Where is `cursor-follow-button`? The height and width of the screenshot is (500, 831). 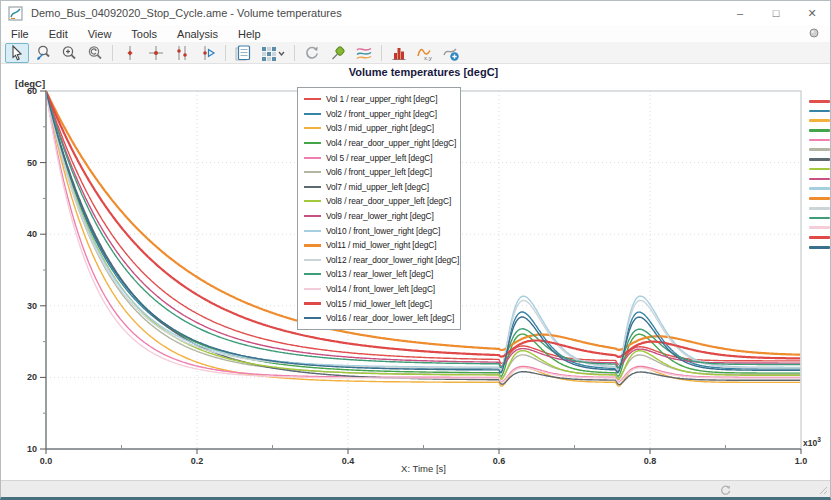 cursor-follow-button is located at coordinates (208, 53).